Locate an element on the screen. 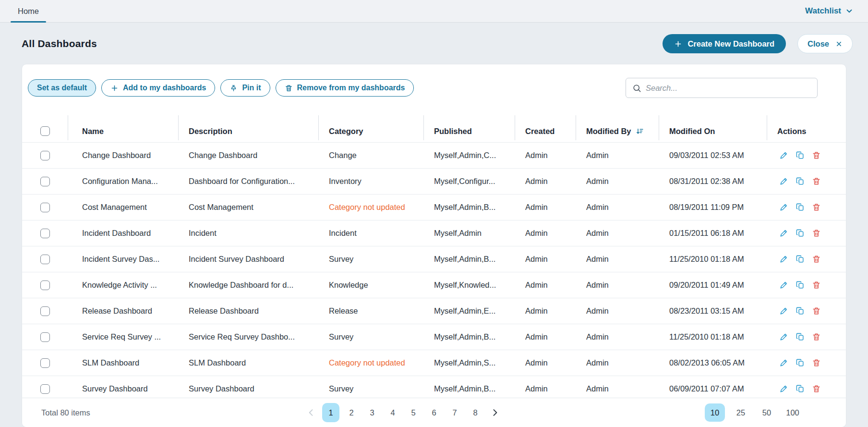  page-button-2: 2 is located at coordinates (351, 413).